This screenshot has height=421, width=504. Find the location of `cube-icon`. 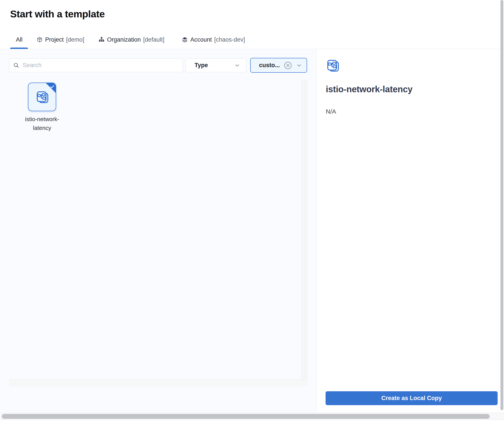

cube-icon is located at coordinates (40, 40).